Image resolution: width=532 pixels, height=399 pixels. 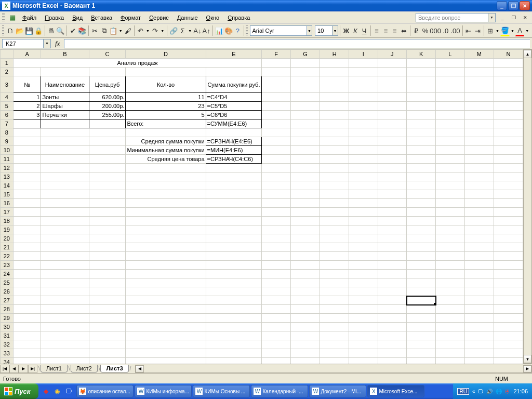 What do you see at coordinates (234, 336) in the screenshot?
I see `cell-E31` at bounding box center [234, 336].